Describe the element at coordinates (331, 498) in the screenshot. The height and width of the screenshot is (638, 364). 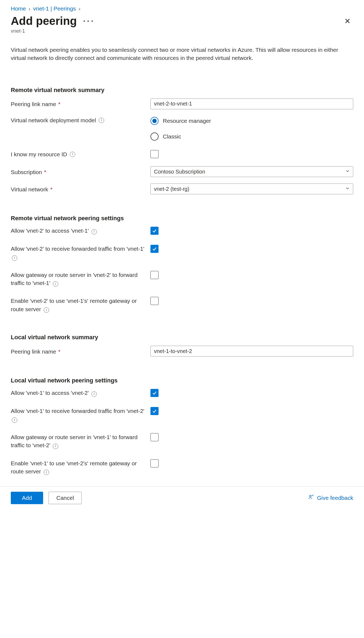
I see `give-feedback-link: Give feedback` at that location.